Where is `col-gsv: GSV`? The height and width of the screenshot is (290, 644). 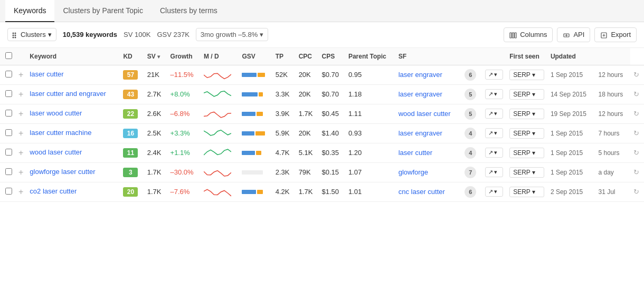 col-gsv: GSV is located at coordinates (255, 57).